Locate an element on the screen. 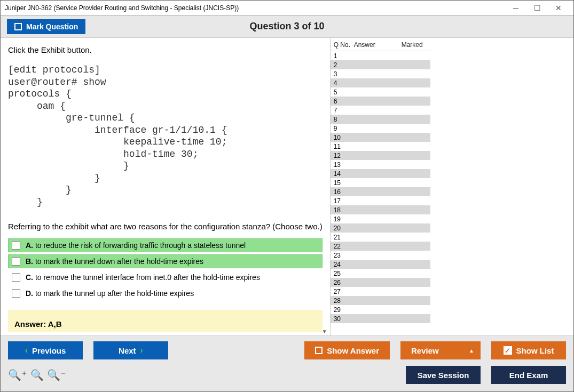  nav-qno: 16 is located at coordinates (344, 192).